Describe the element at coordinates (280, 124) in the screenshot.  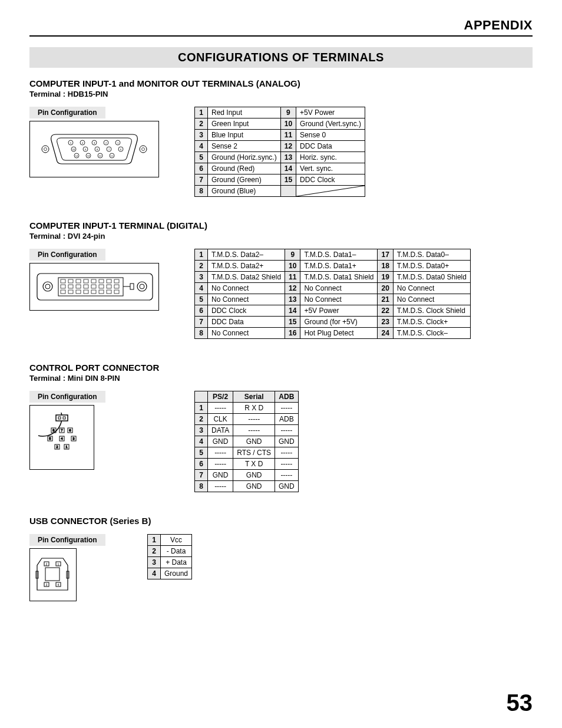
I see `table-row: 2Green Input10Ground (Vert.sync.)` at that location.